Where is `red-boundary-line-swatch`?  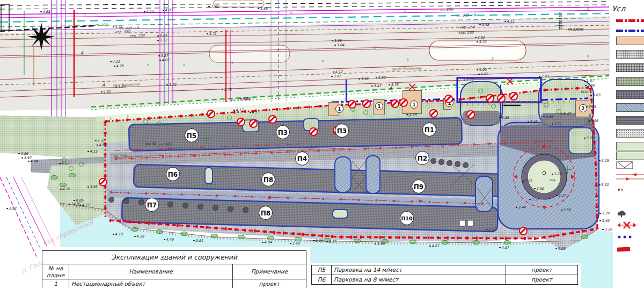
red-boundary-line-swatch is located at coordinates (630, 20).